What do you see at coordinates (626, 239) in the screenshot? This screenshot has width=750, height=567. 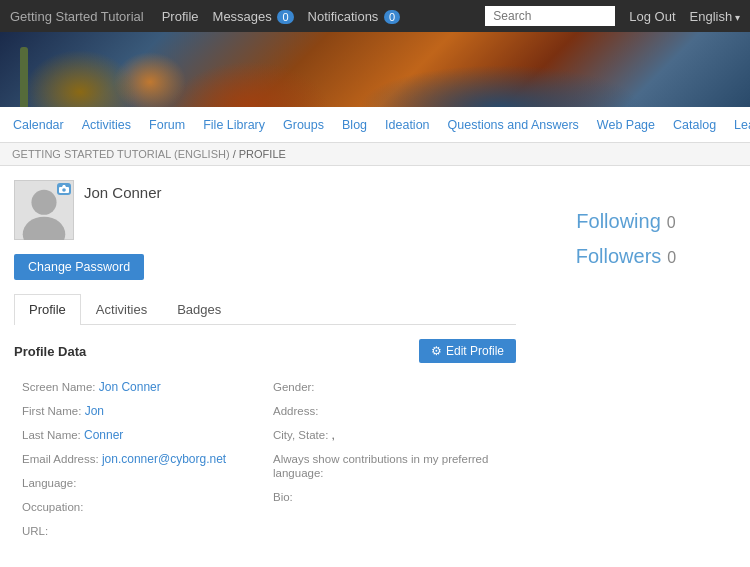 I see `social-stats: Following 0 Followers 0` at bounding box center [626, 239].